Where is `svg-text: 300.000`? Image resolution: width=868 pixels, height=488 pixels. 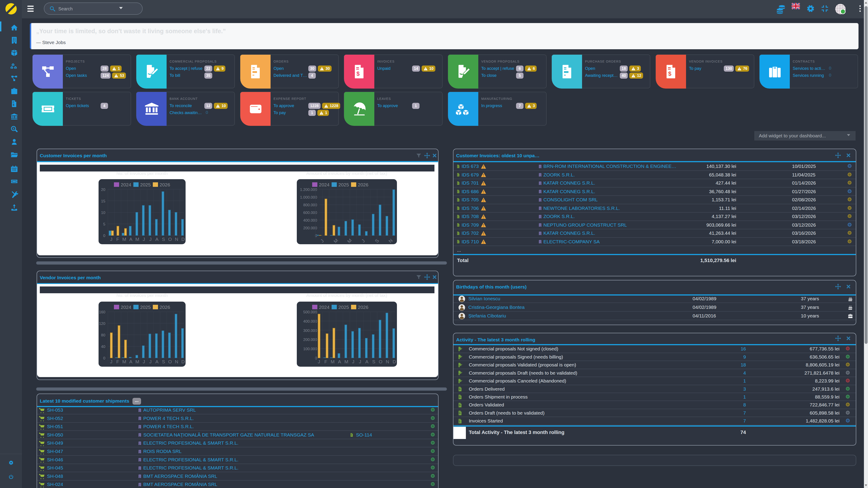
svg-text: 300.000 is located at coordinates (310, 331).